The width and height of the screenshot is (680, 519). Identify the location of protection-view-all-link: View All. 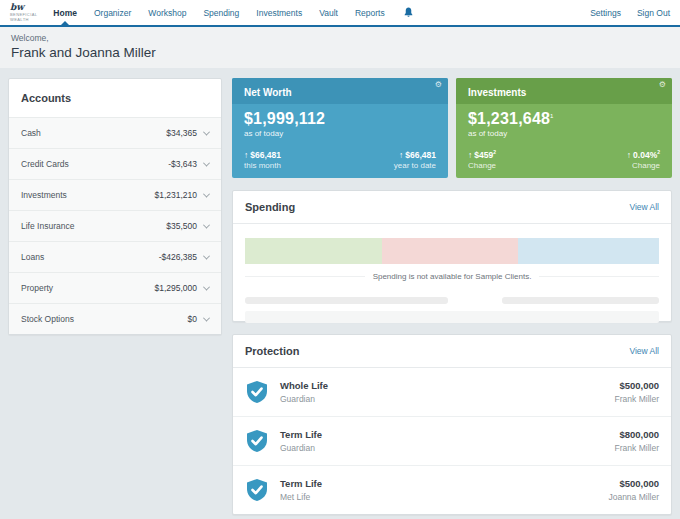
(644, 351).